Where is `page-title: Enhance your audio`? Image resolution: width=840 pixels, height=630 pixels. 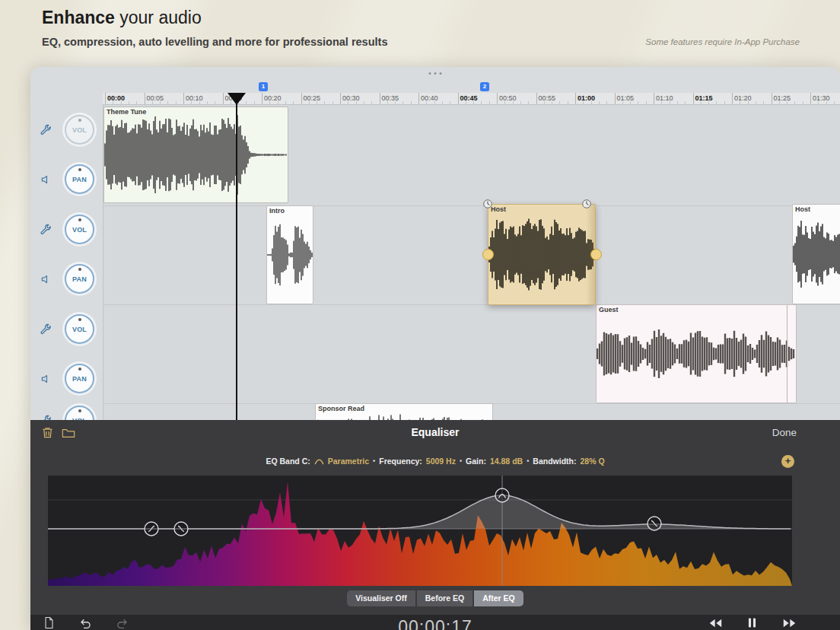 page-title: Enhance your audio is located at coordinates (122, 18).